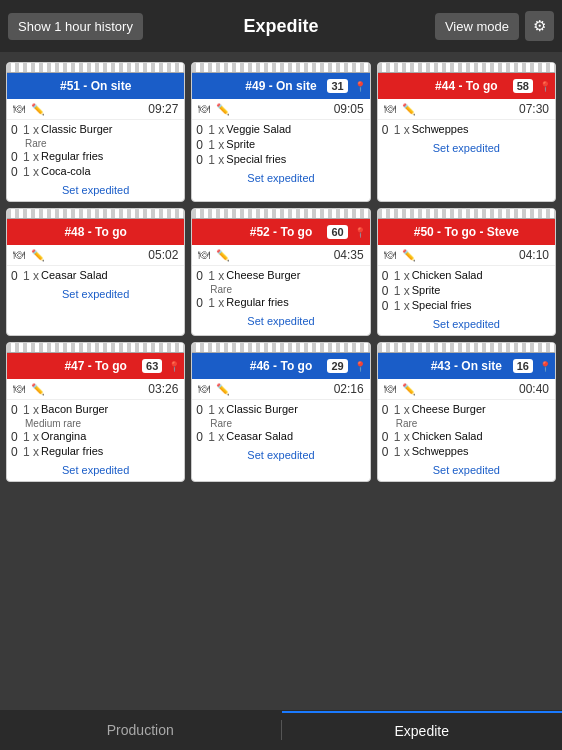 The height and width of the screenshot is (750, 562). What do you see at coordinates (280, 132) in the screenshot?
I see `order-card: #49 - On site31📍🍽✏️09:050 1 x Veggie Sal…` at bounding box center [280, 132].